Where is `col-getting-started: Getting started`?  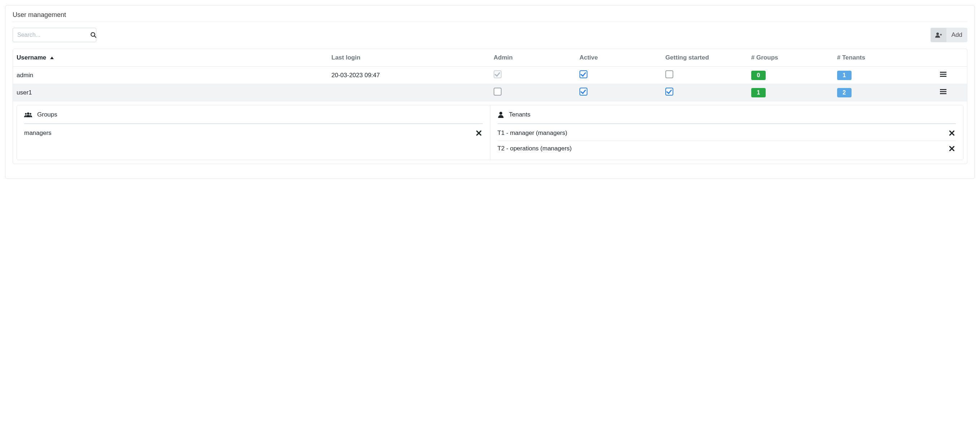
col-getting-started: Getting started is located at coordinates (705, 58).